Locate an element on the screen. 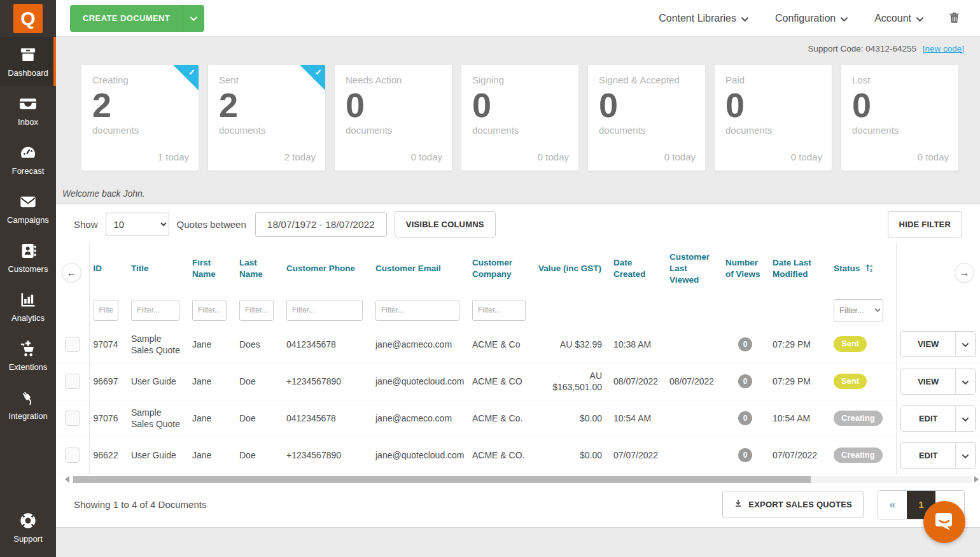  hide-filter-button: HIDE FILTER is located at coordinates (925, 224).